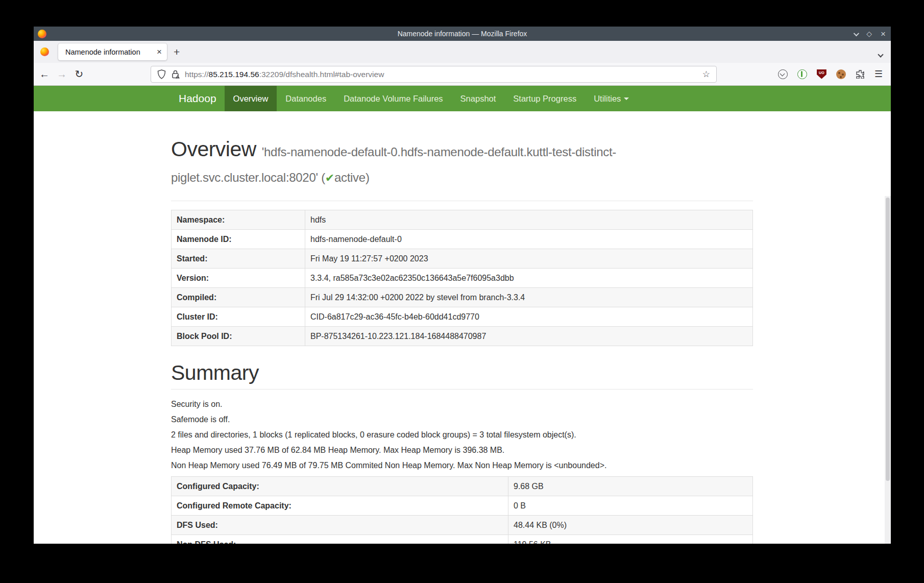 Image resolution: width=924 pixels, height=583 pixels. What do you see at coordinates (707, 75) in the screenshot?
I see `bookmark-star-icon: ☆` at bounding box center [707, 75].